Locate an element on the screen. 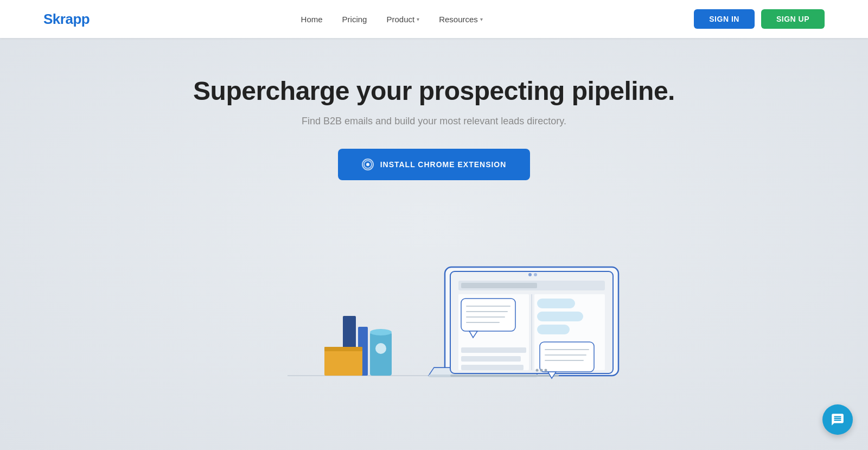 The height and width of the screenshot is (450, 868). nav-product: Product ▾ is located at coordinates (403, 20).